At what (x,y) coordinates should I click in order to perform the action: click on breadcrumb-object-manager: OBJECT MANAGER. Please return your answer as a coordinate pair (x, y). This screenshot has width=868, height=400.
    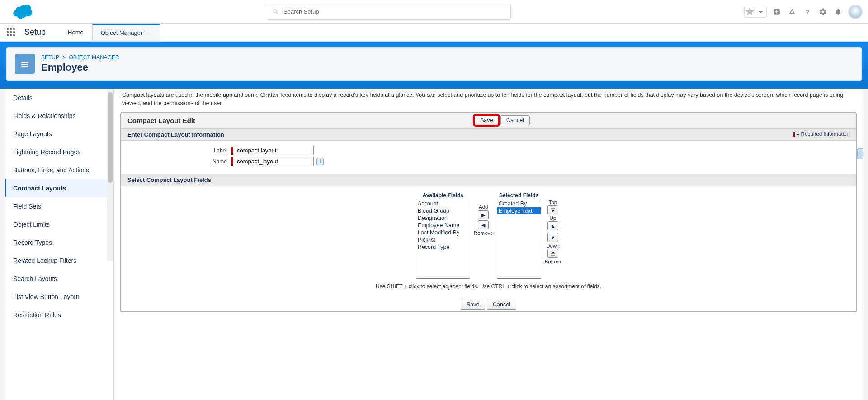
    Looking at the image, I should click on (94, 57).